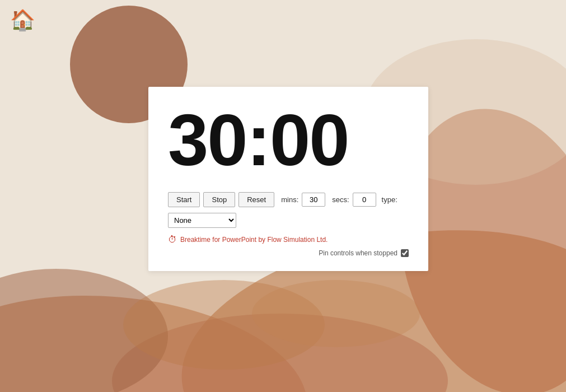 This screenshot has height=392, width=566. What do you see at coordinates (405, 253) in the screenshot?
I see `pin-controls-checkbox` at bounding box center [405, 253].